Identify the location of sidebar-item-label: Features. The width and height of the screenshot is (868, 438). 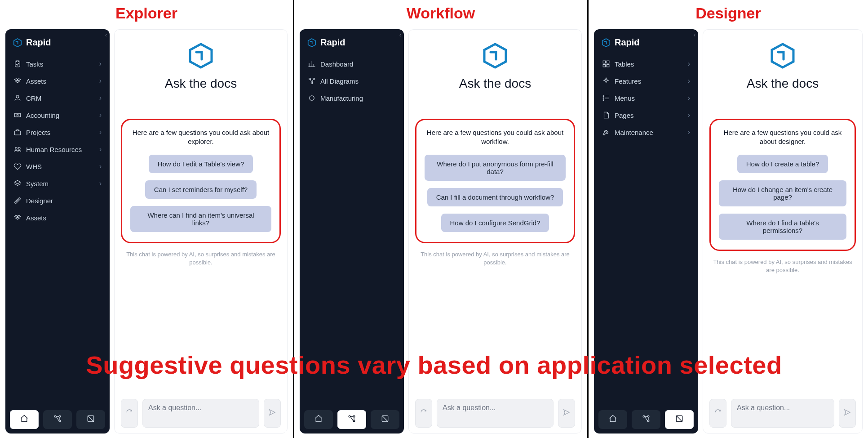
(649, 81).